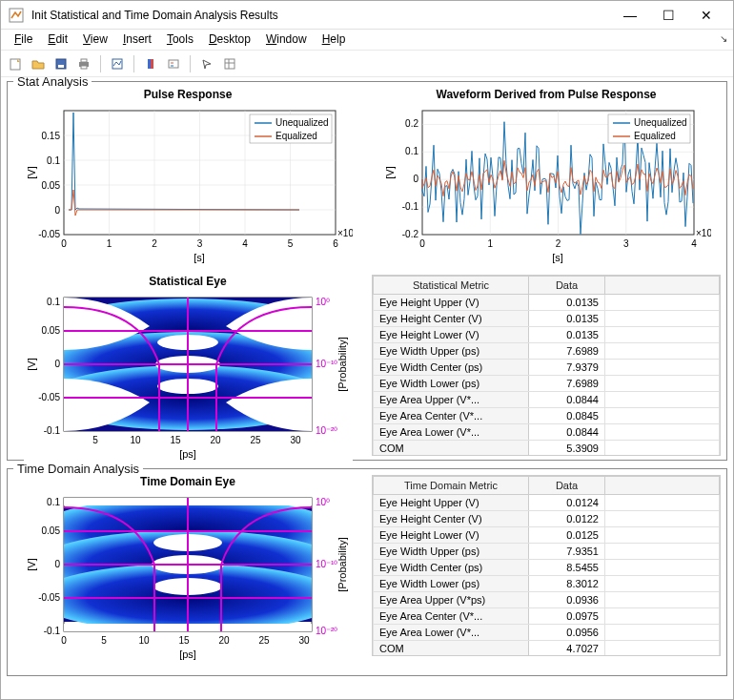 This screenshot has width=734, height=700. Describe the element at coordinates (547, 336) in the screenshot. I see `table-row: Eye Height Lower (V)0.0135` at that location.